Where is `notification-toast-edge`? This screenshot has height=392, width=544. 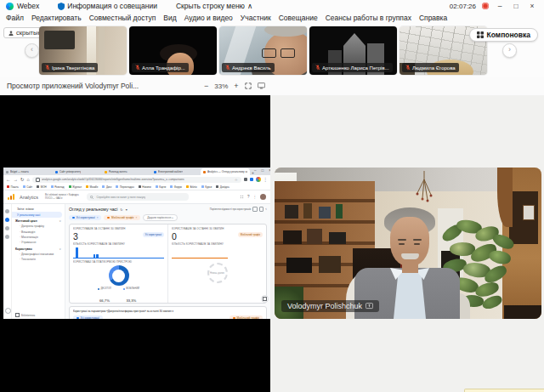
notification-toast-edge is located at coordinates (504, 390).